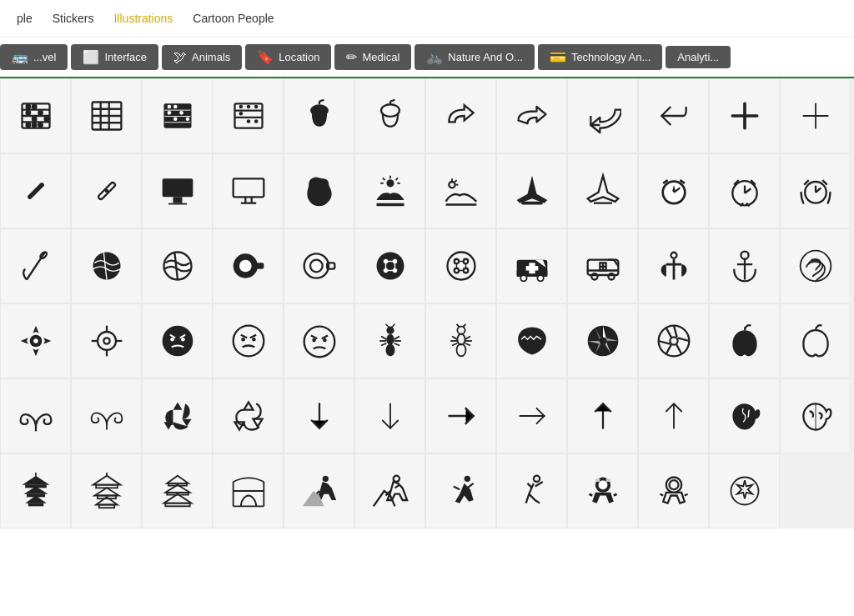  What do you see at coordinates (602, 416) in the screenshot?
I see `icon-arrow-up-filled` at bounding box center [602, 416].